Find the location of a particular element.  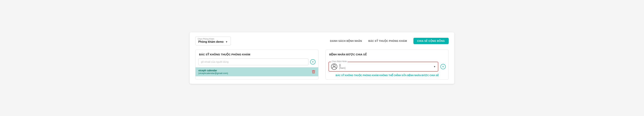

clinic-name: Phòng khám demo is located at coordinates (211, 42).